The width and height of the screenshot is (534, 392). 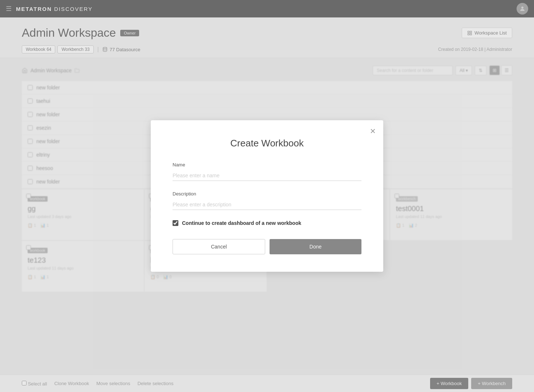 What do you see at coordinates (267, 194) in the screenshot?
I see `description-label: Description` at bounding box center [267, 194].